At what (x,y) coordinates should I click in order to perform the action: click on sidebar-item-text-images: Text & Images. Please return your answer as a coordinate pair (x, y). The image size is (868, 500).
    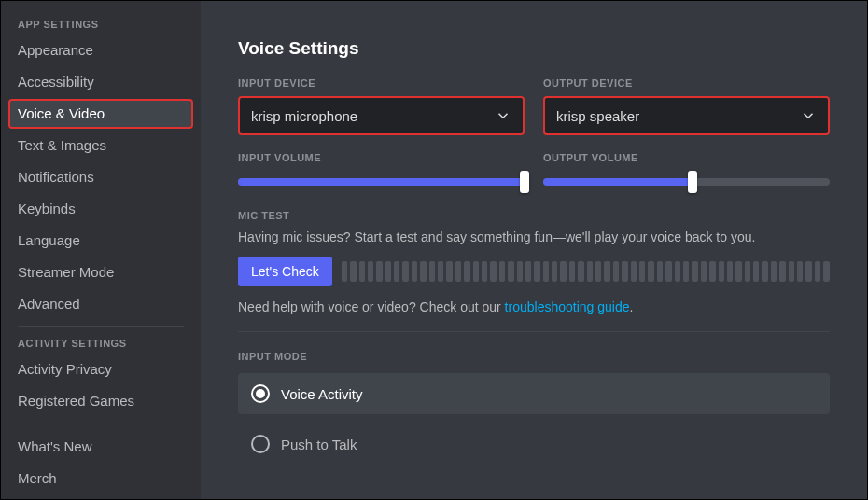
    Looking at the image, I should click on (101, 146).